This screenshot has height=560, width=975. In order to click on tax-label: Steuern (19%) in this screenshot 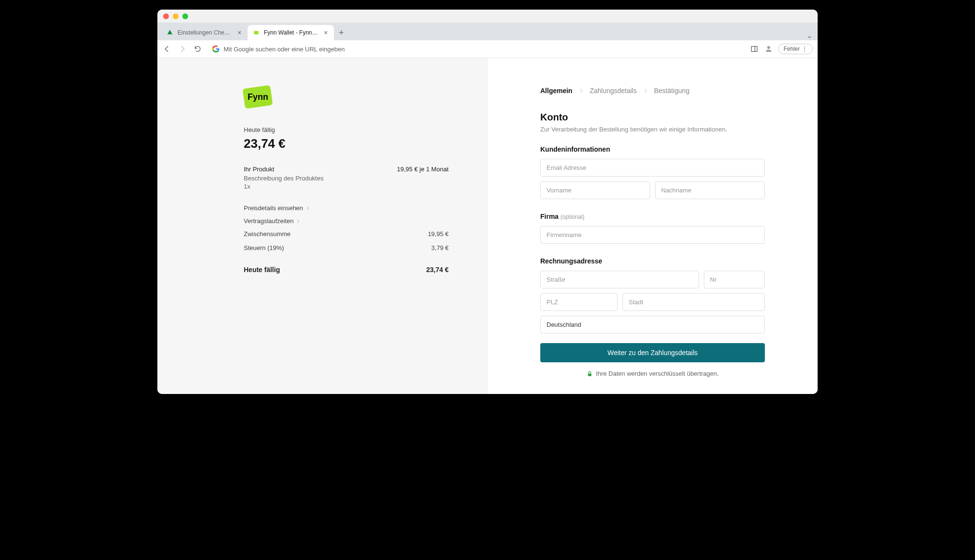, I will do `click(264, 248)`.